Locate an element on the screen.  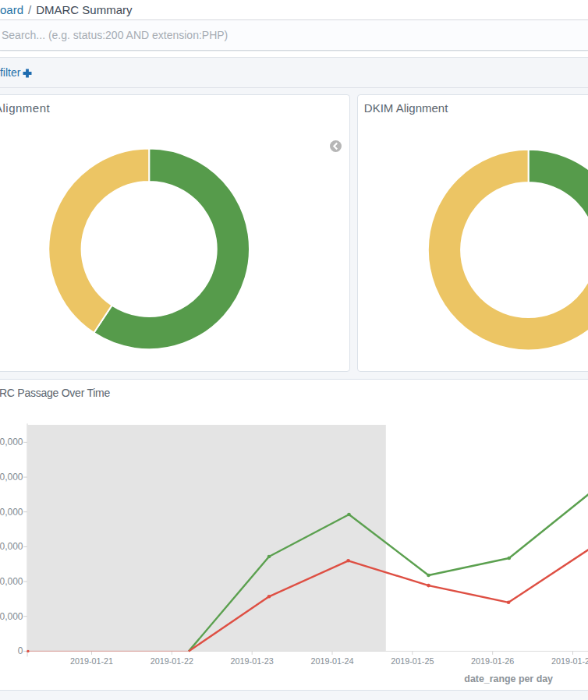
svg-text: 250,000 is located at coordinates (12, 477).